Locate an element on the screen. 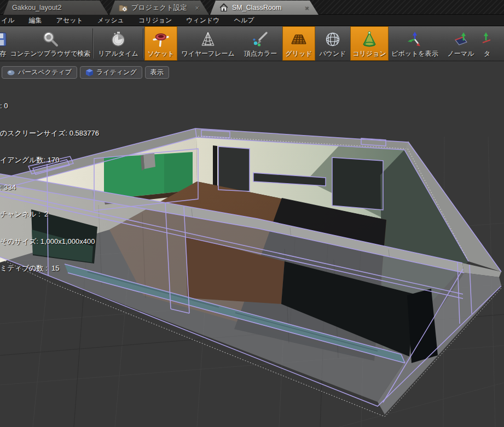 The width and height of the screenshot is (504, 427). stopwatch-icon is located at coordinates (118, 39).